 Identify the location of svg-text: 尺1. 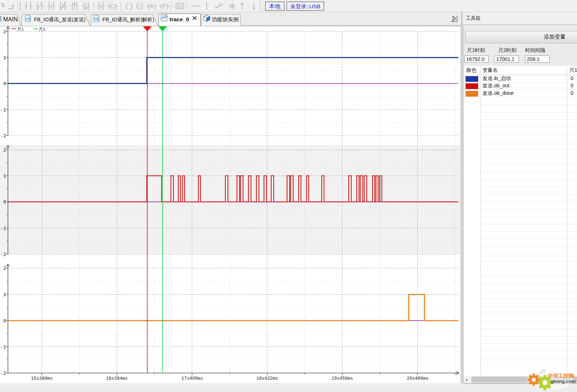
(21, 29).